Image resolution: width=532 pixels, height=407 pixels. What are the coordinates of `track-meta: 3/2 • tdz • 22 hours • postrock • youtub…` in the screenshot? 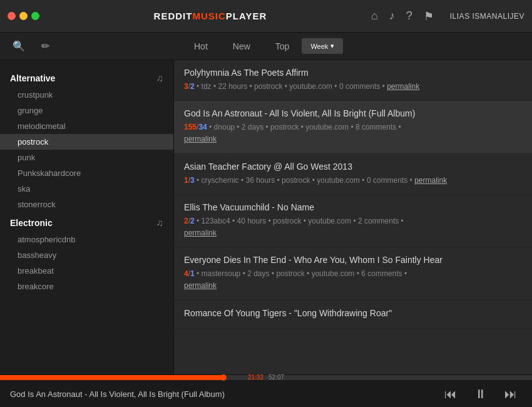 It's located at (353, 86).